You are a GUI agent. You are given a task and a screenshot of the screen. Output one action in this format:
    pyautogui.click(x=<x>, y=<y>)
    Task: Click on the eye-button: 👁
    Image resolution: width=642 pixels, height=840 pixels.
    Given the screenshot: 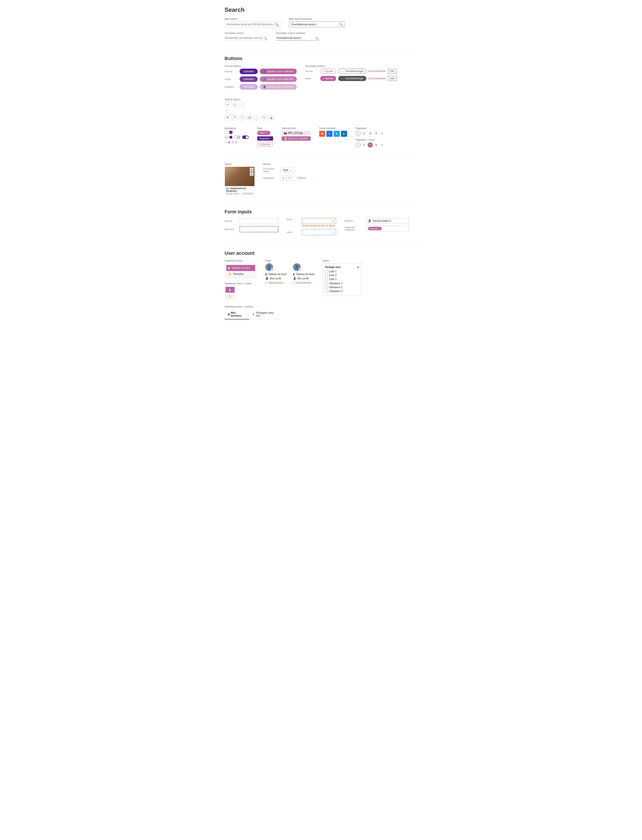 What is the action you would take?
    pyautogui.click(x=228, y=118)
    